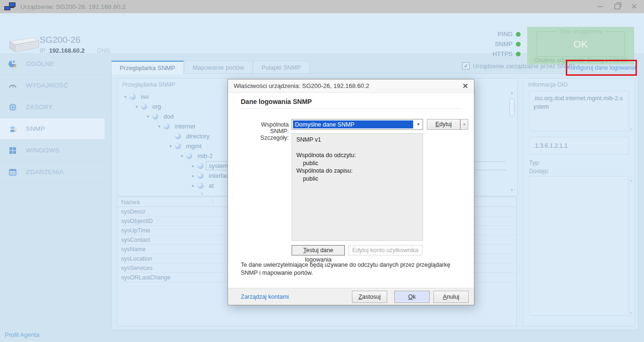 Image resolution: width=644 pixels, height=342 pixels. What do you see at coordinates (213, 202) in the screenshot?
I see `column-divider` at bounding box center [213, 202].